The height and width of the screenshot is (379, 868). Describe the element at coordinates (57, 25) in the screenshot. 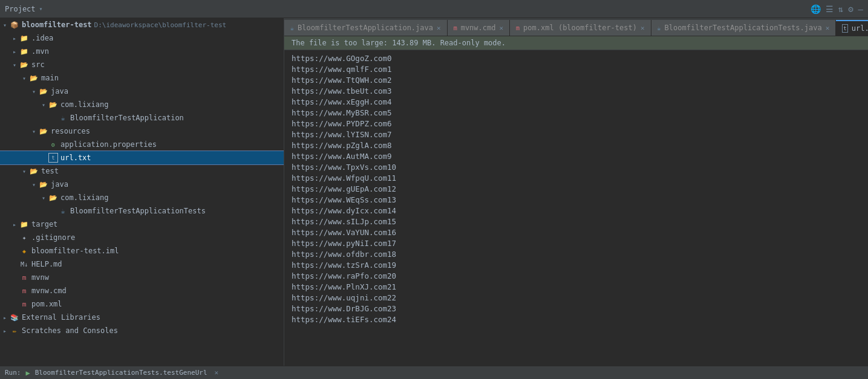

I see `tree-label-root: bloomfilter-test` at that location.